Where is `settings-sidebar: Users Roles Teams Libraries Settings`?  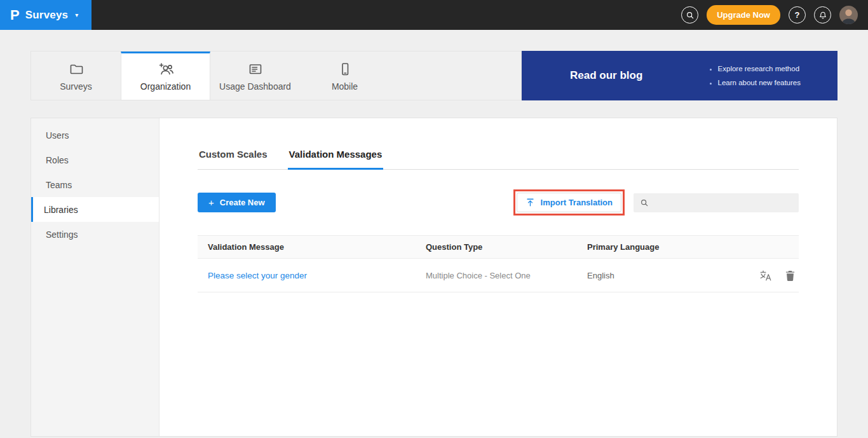 settings-sidebar: Users Roles Teams Libraries Settings is located at coordinates (95, 277).